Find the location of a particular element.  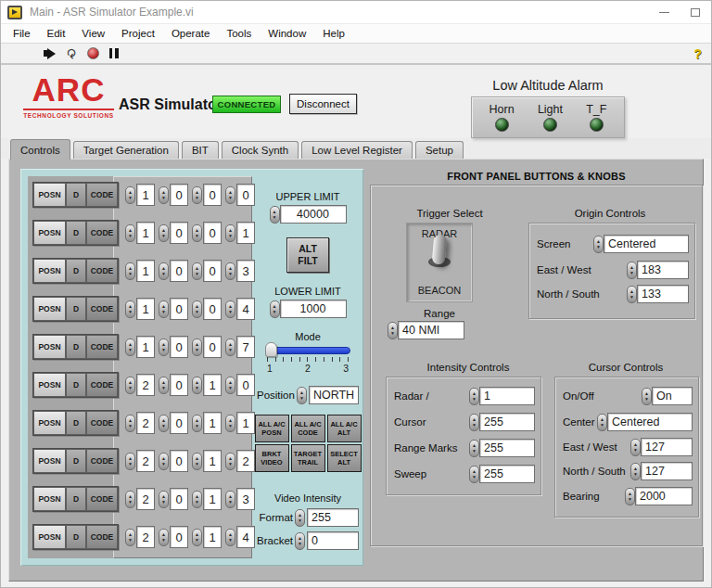

origin-east-west-spinner is located at coordinates (632, 271).